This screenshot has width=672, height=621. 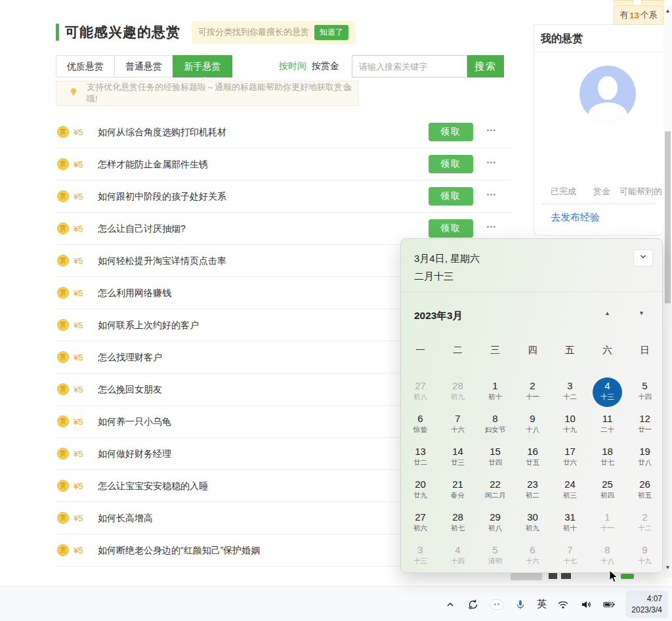 I want to click on tip-close-icon: ×, so click(x=349, y=88).